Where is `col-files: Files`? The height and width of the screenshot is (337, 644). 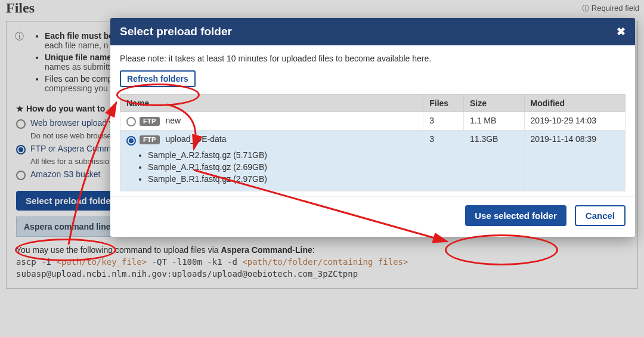
col-files: Files is located at coordinates (444, 104).